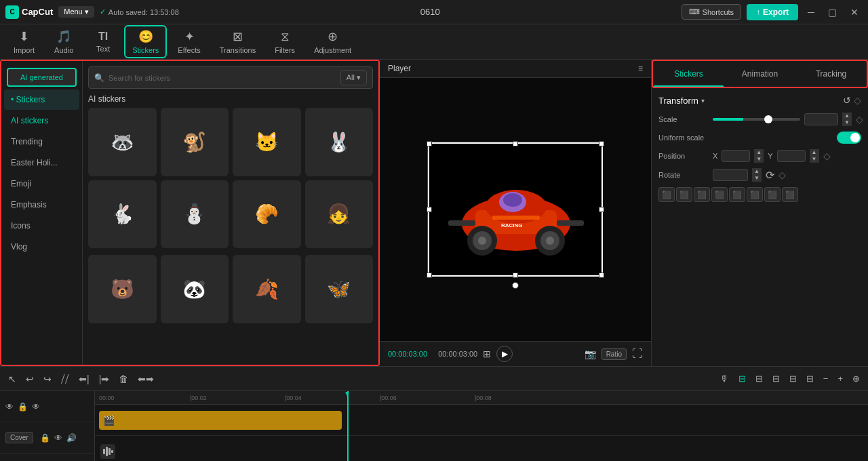  What do you see at coordinates (860, 119) in the screenshot?
I see `scale-keyframe-button: ◇` at bounding box center [860, 119].